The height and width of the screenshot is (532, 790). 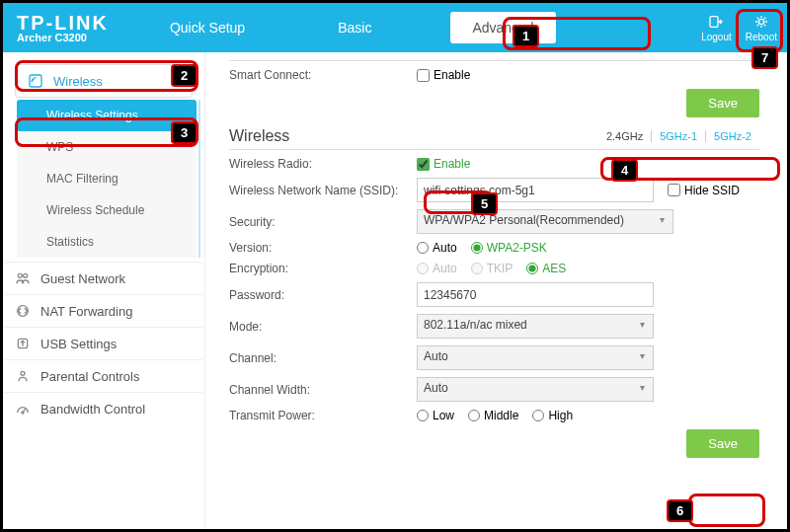 I want to click on encryption-label: Encryption:, so click(x=323, y=268).